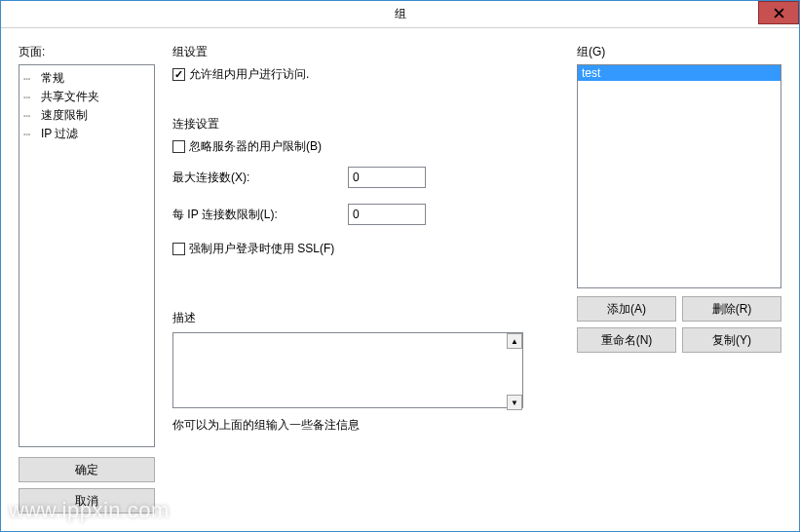 Image resolution: width=800 pixels, height=532 pixels. Describe the element at coordinates (179, 249) in the screenshot. I see `force-ssl-checkbox` at that location.